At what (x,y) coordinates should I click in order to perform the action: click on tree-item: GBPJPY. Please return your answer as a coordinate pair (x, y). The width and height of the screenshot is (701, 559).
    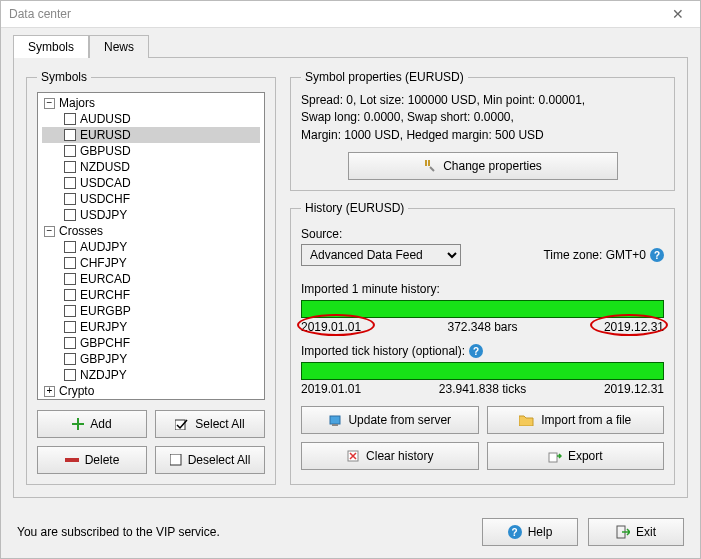
    Looking at the image, I should click on (151, 359).